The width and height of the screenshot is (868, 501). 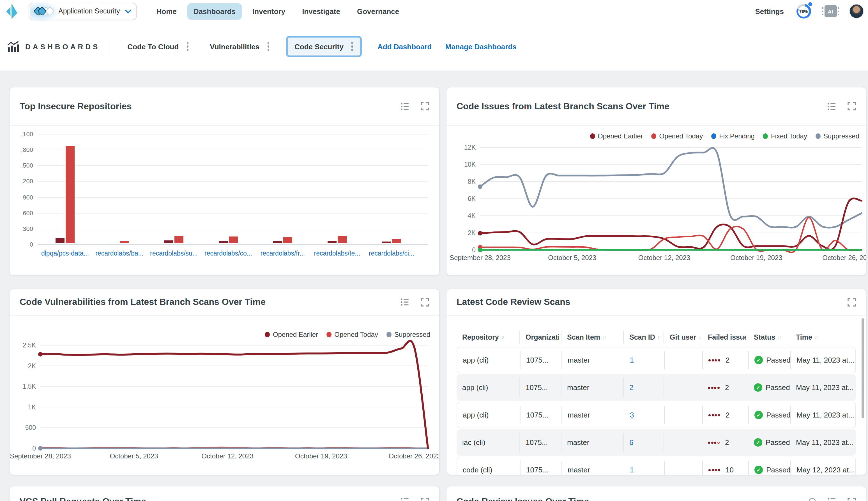 I want to click on column-header-repository: Repository↓↑, so click(x=488, y=337).